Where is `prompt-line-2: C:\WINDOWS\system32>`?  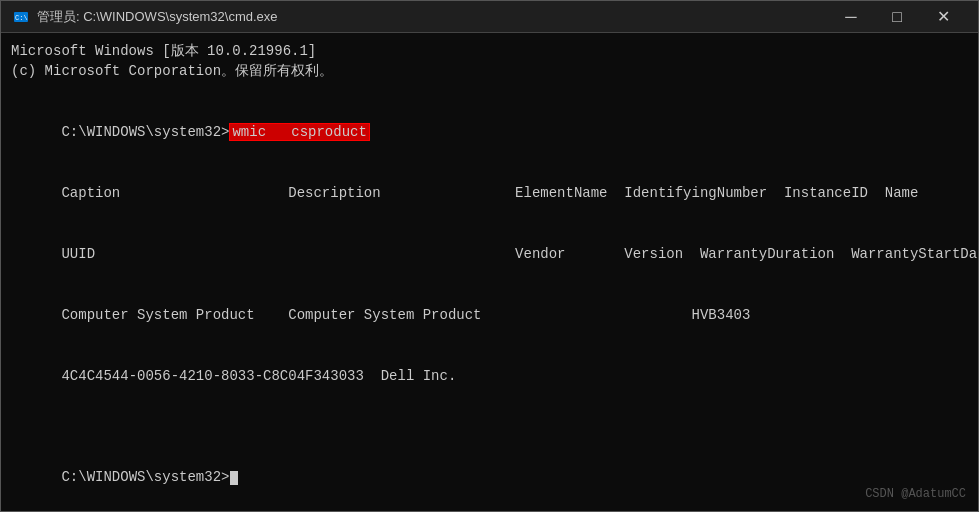 prompt-line-2: C:\WINDOWS\system32> is located at coordinates (490, 478).